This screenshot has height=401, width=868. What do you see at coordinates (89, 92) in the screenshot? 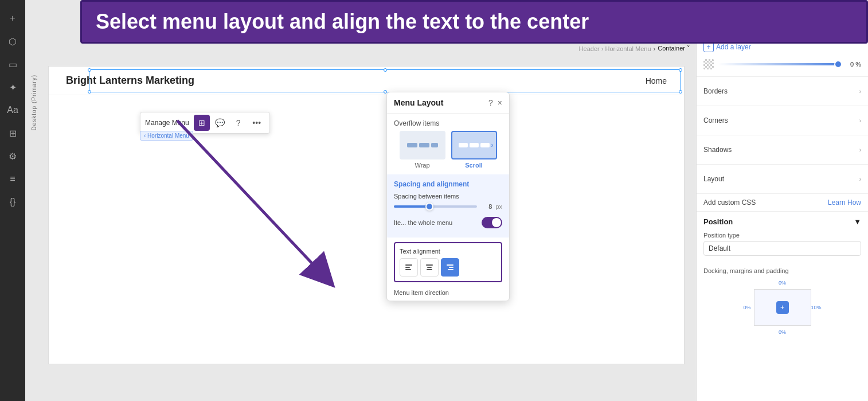
I see `selection-handle-bl` at bounding box center [89, 92].